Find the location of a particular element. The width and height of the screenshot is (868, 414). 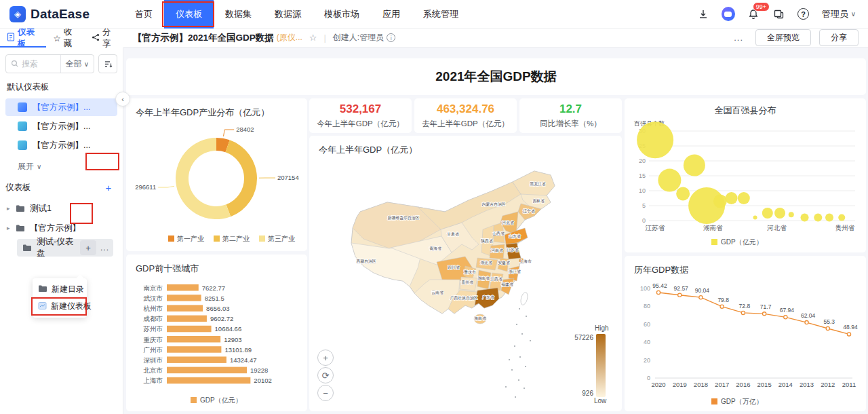

search-input is located at coordinates (39, 64).